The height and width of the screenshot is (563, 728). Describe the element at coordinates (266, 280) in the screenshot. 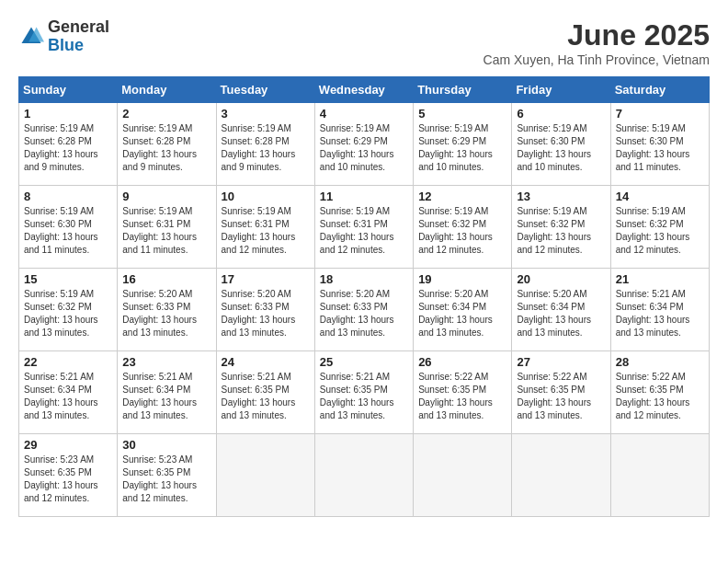

I see `day-number: 17` at that location.